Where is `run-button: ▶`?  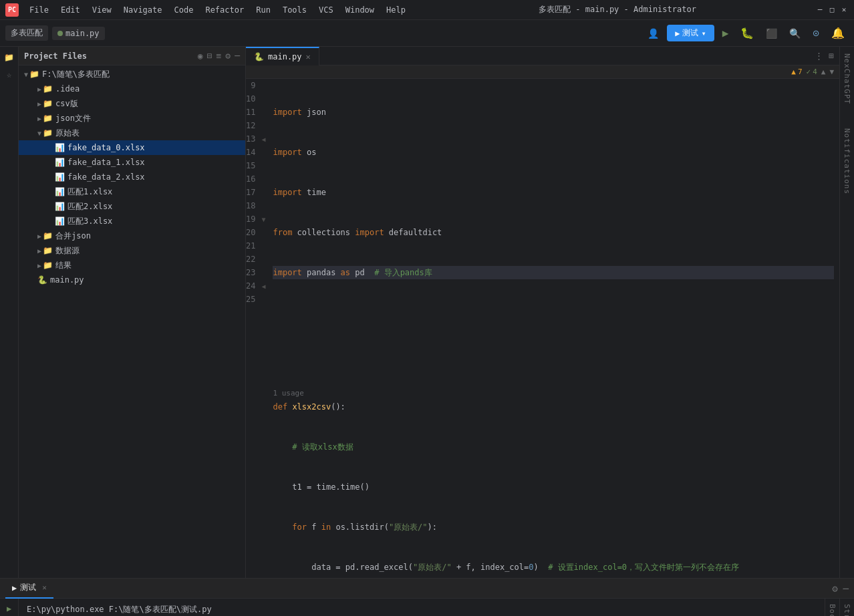 run-button: ▶ is located at coordinates (726, 33).